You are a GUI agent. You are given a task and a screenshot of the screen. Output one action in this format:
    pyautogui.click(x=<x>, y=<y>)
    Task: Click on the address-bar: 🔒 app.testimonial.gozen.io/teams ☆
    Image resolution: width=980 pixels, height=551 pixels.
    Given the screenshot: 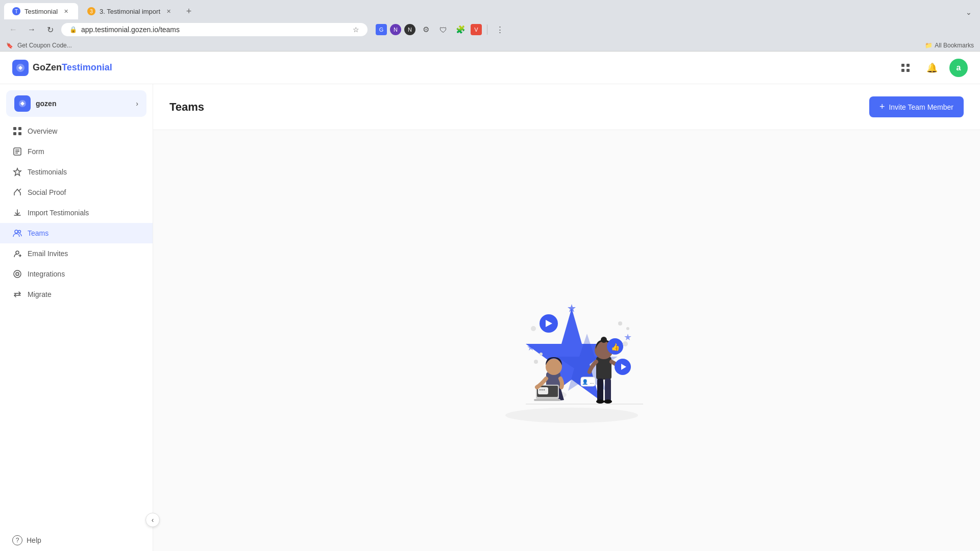 What is the action you would take?
    pyautogui.click(x=214, y=30)
    